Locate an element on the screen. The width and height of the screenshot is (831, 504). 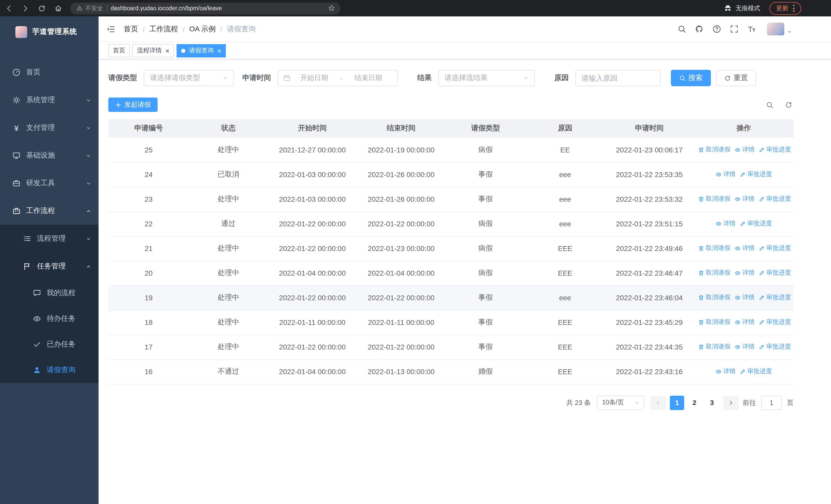
update-label: 更新 is located at coordinates (782, 8).